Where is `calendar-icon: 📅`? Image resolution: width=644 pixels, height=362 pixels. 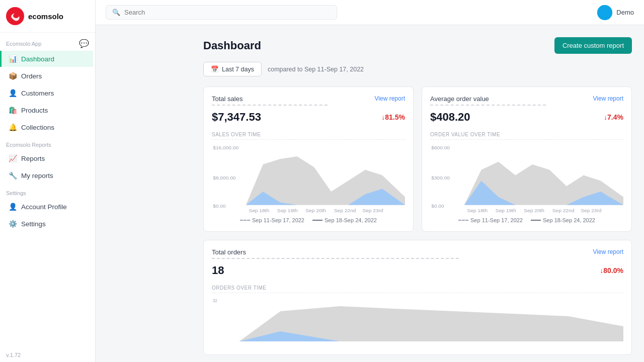
calendar-icon: 📅 is located at coordinates (215, 69).